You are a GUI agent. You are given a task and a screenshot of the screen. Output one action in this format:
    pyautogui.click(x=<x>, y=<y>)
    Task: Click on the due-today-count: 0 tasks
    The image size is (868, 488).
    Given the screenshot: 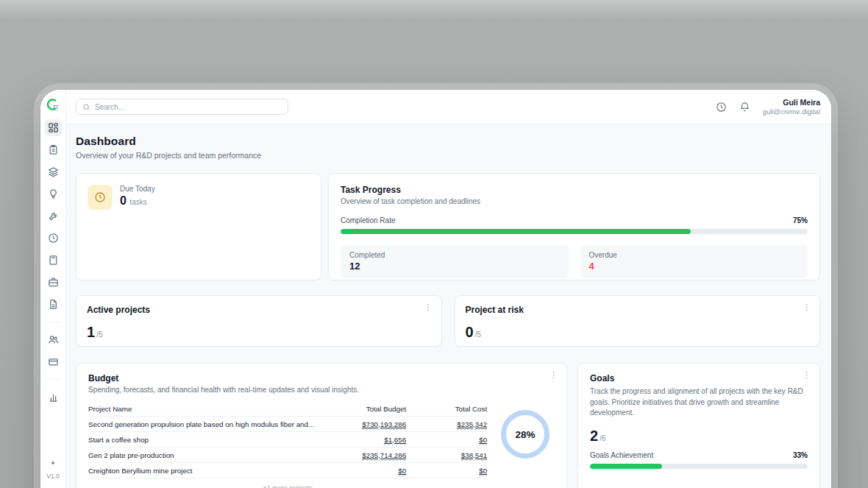 What is the action you would take?
    pyautogui.click(x=138, y=201)
    